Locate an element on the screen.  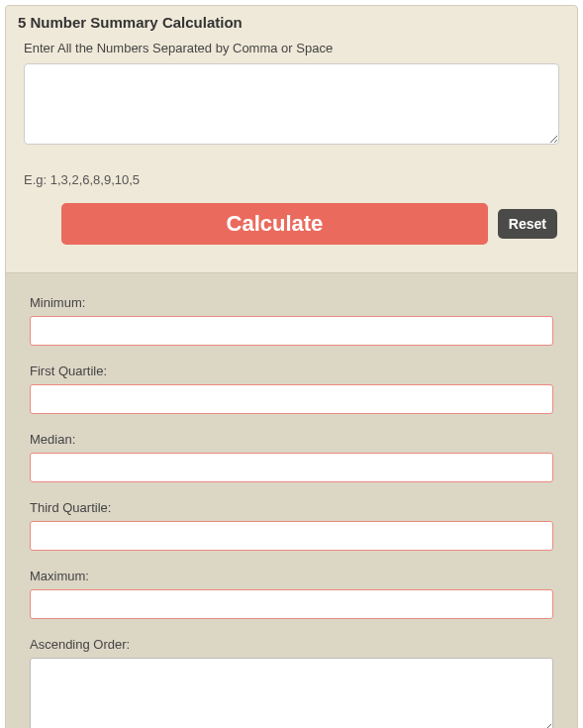
panel-header: 5 Number Summary Calculation is located at coordinates (291, 24).